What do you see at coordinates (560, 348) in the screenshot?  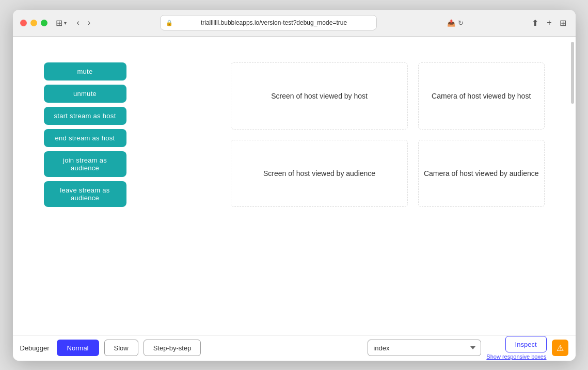 I see `warning-button: ⚠` at bounding box center [560, 348].